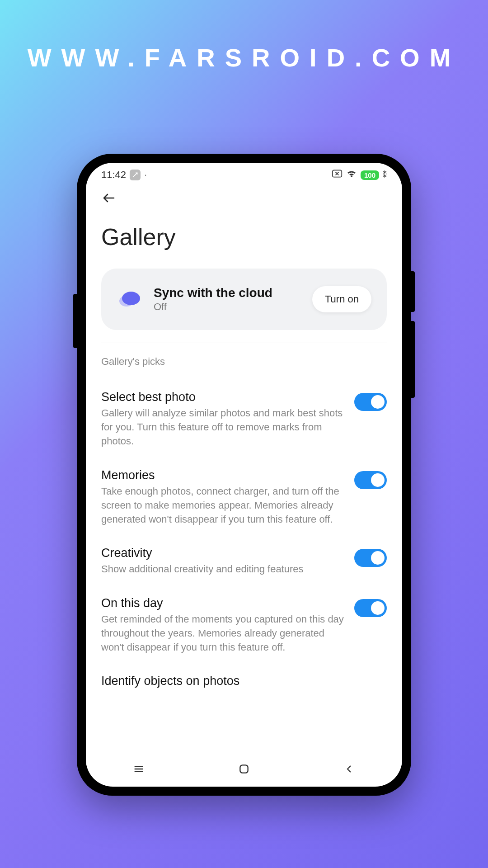  Describe the element at coordinates (244, 681) in the screenshot. I see `setting-title: Identify objects on photos` at that location.